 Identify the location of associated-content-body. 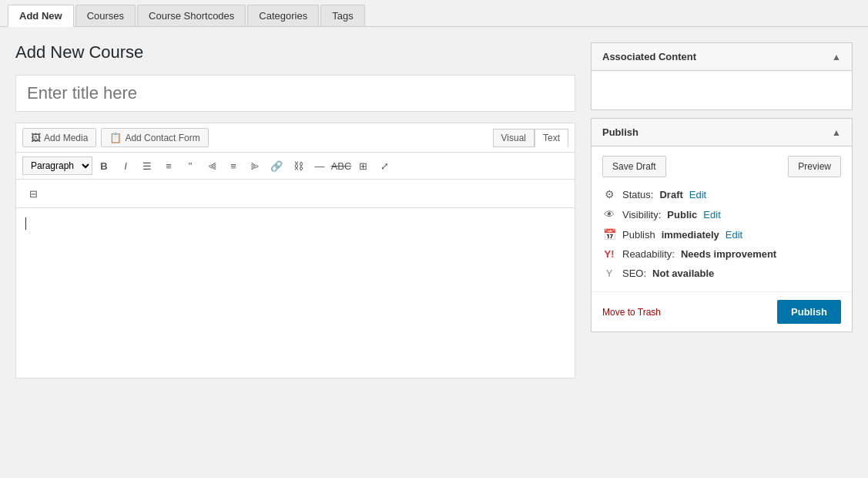
(722, 90).